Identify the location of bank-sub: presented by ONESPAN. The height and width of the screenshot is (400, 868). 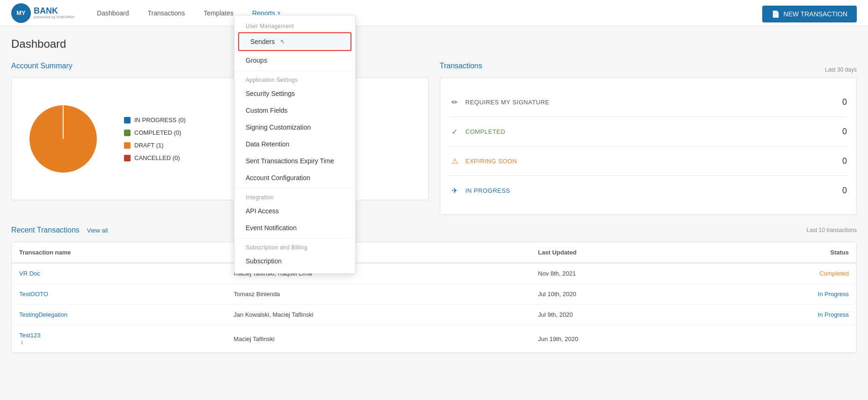
(54, 17).